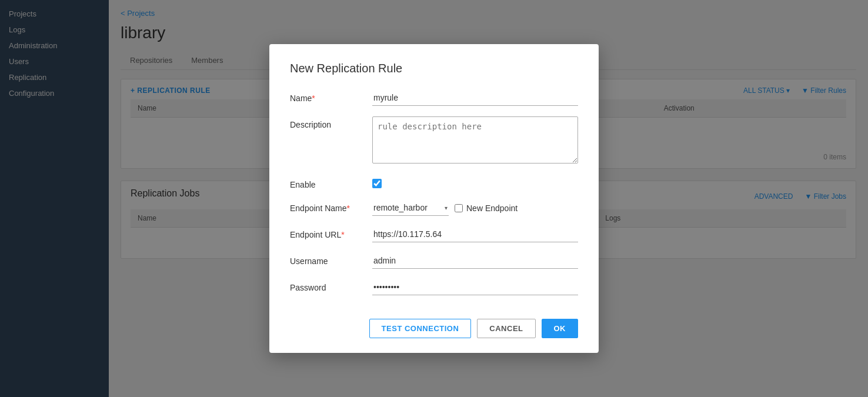 The height and width of the screenshot is (397, 868). Describe the element at coordinates (486, 208) in the screenshot. I see `new-endpoint-label: New Endpoint` at that location.